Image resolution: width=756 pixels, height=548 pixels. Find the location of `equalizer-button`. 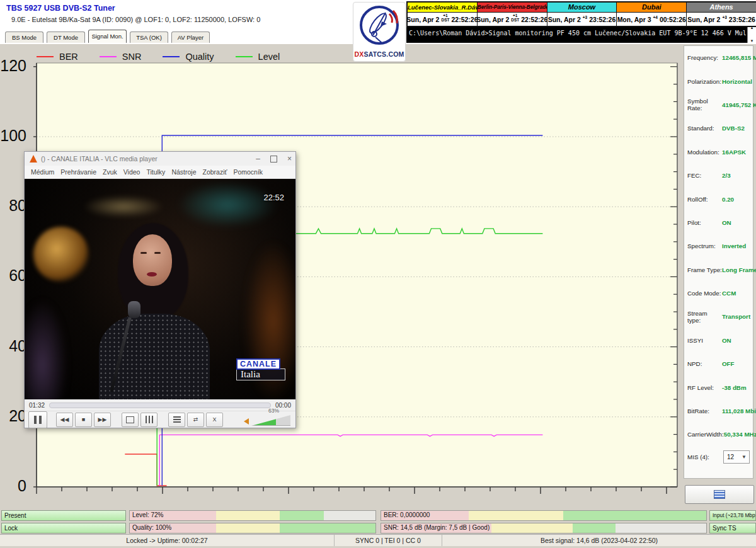

equalizer-button is located at coordinates (149, 420).